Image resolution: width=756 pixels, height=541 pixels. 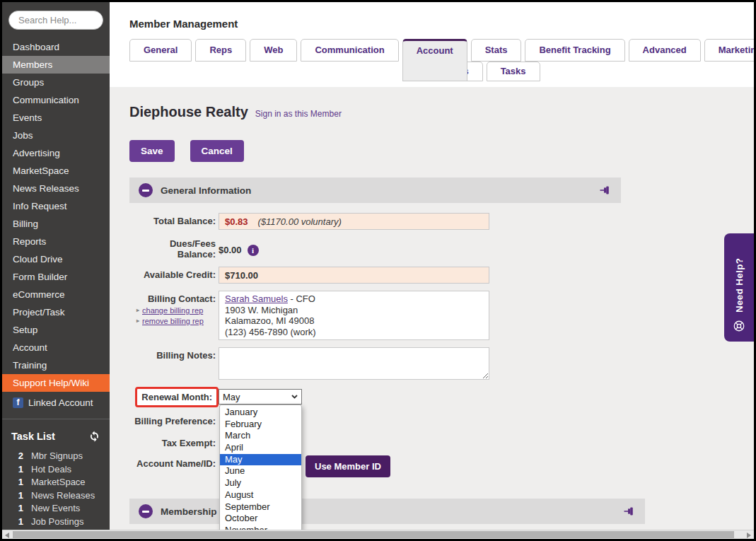 I want to click on billing-contact-label: Billing Contact:, so click(x=173, y=298).